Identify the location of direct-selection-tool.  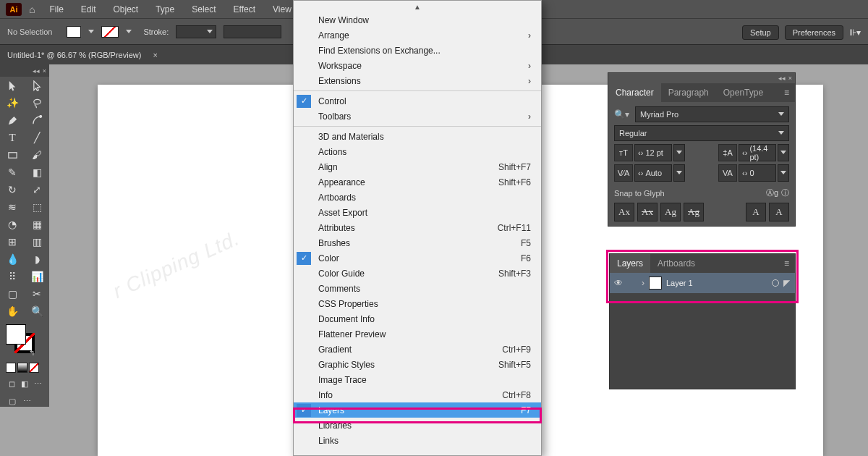
(37, 85).